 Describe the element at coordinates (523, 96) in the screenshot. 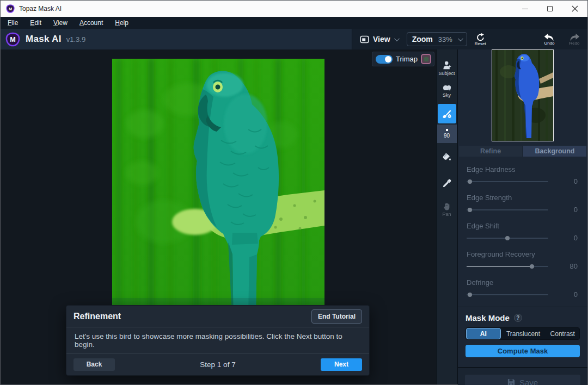

I see `preview-thumbnail-area` at that location.